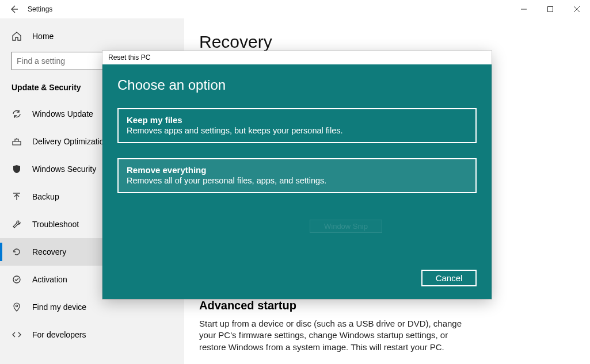 The width and height of the screenshot is (590, 364). What do you see at coordinates (17, 307) in the screenshot?
I see `location-icon` at bounding box center [17, 307].